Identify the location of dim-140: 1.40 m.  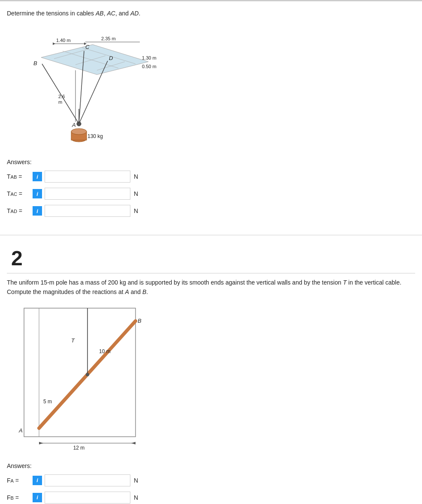
(63, 40).